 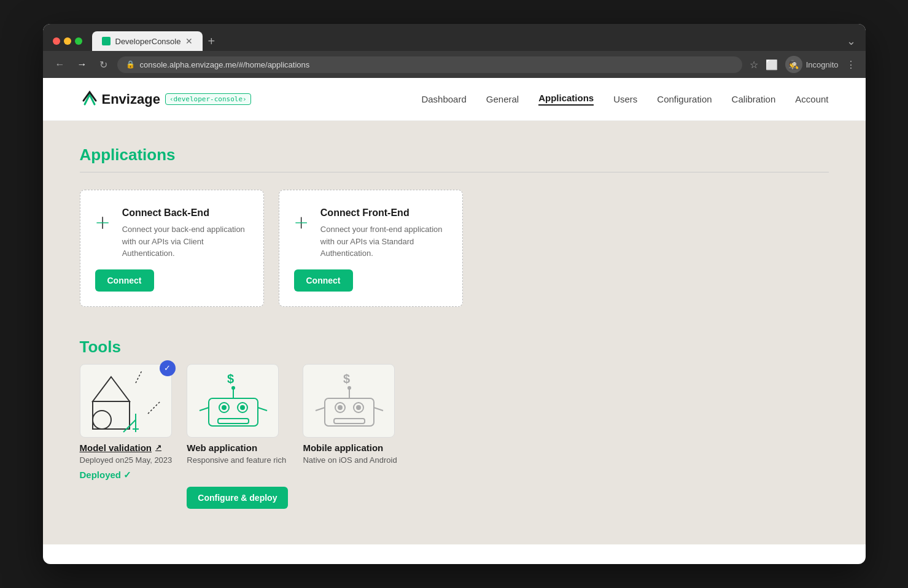 What do you see at coordinates (172, 233) in the screenshot?
I see `backend-card-header: Connect Back-End Connect your back-end a…` at bounding box center [172, 233].